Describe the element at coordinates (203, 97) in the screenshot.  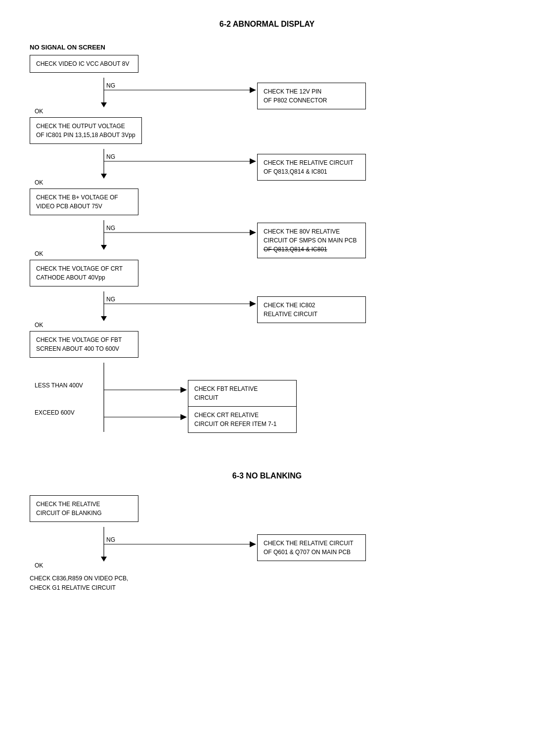
I see `connector1: NG OK CHECK THE 12V PIN OF P802 CONNECTO…` at that location.